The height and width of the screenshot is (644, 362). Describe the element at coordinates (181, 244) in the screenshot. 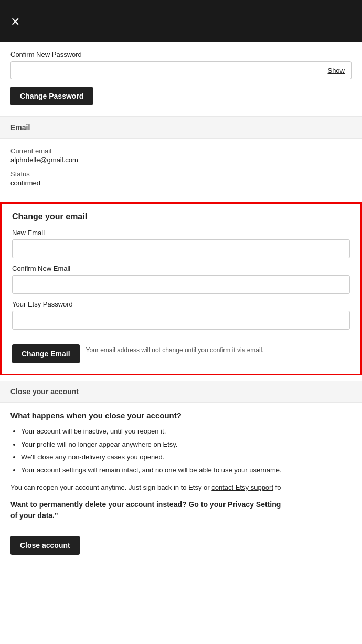

I see `new-email-field: New Email` at that location.